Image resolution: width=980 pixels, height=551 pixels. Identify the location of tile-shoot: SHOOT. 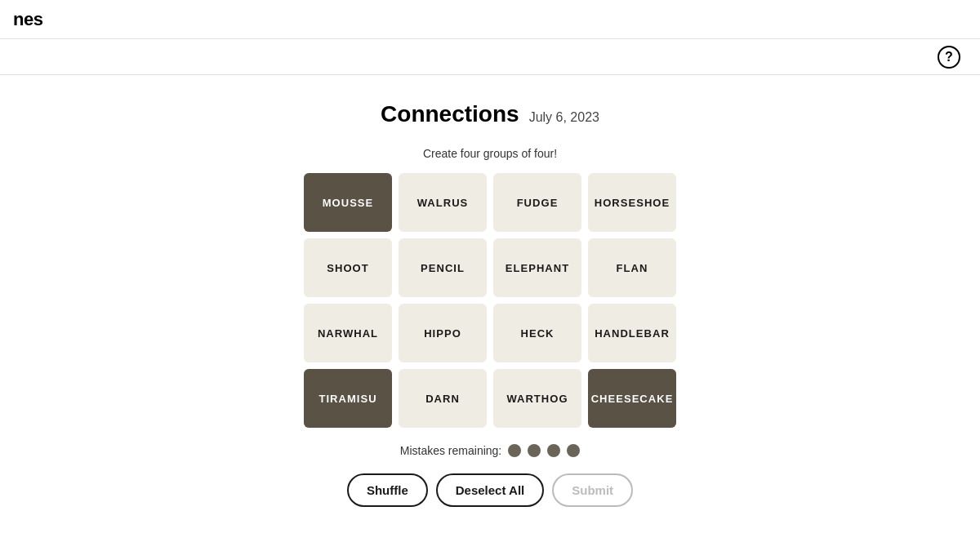
(348, 268).